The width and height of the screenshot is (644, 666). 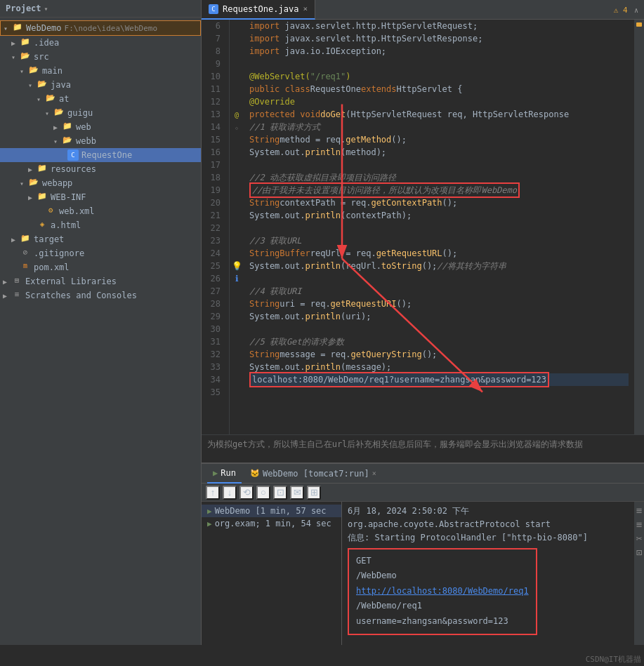 What do you see at coordinates (32, 170) in the screenshot?
I see `arrow-resources: ▶` at bounding box center [32, 170].